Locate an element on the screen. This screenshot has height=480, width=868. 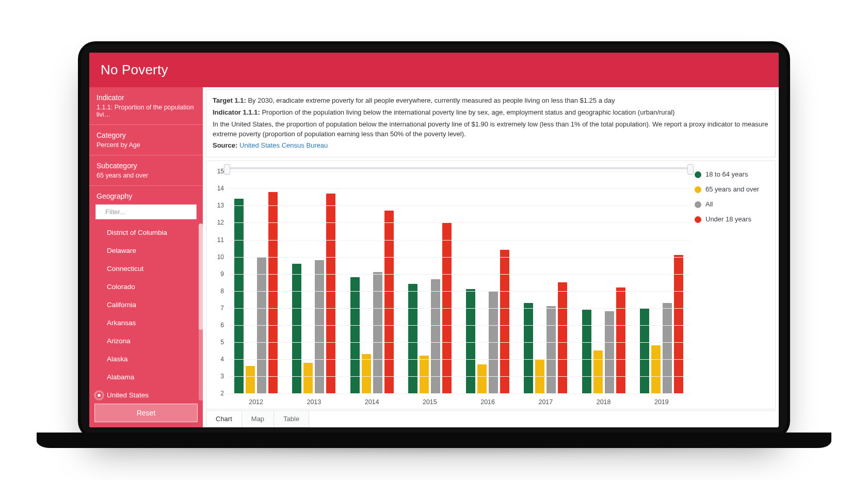
year-group: 2017 is located at coordinates (545, 282).